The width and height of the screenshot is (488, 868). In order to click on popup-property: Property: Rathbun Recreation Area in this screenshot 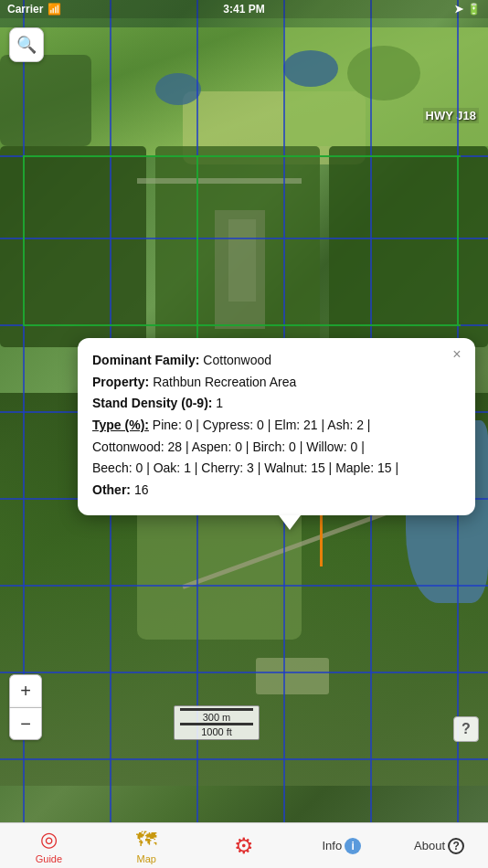, I will do `click(276, 383)`.